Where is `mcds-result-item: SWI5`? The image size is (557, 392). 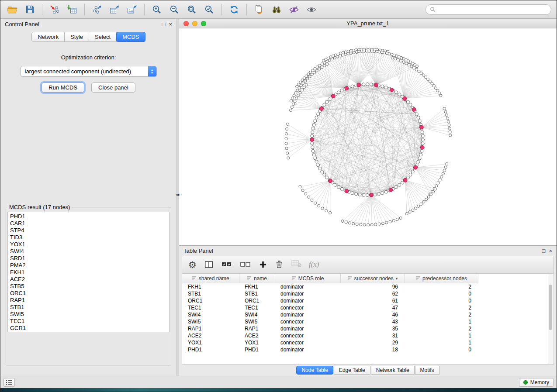
mcds-result-item: SWI5 is located at coordinates (90, 314).